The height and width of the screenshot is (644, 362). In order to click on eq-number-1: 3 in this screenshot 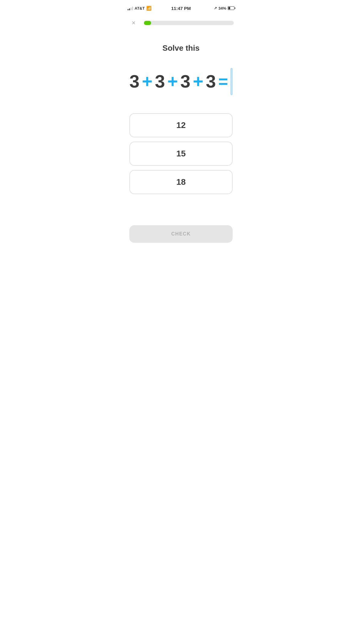, I will do `click(135, 82)`.